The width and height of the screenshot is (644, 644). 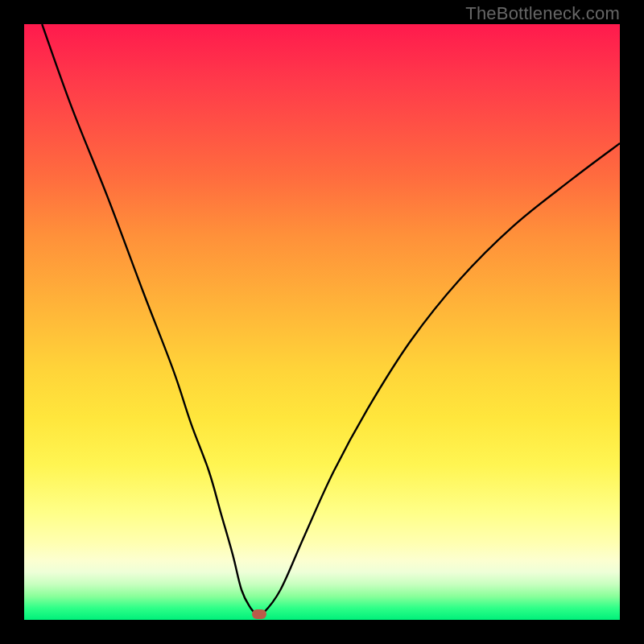 I want to click on optimal-point-marker, so click(x=259, y=614).